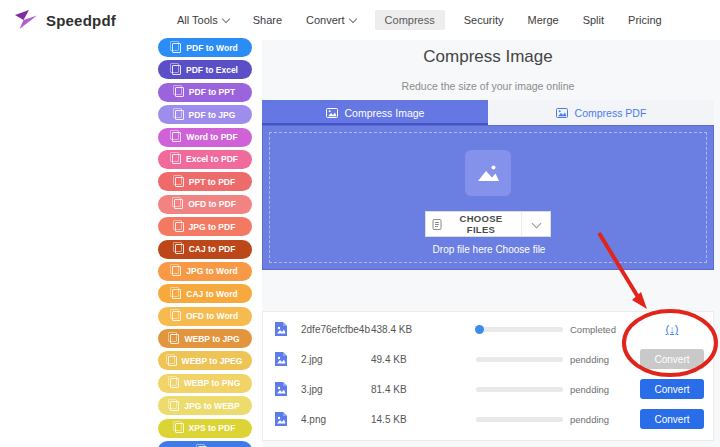 This screenshot has height=447, width=720. Describe the element at coordinates (281, 419) in the screenshot. I see `image-file-icon` at that location.